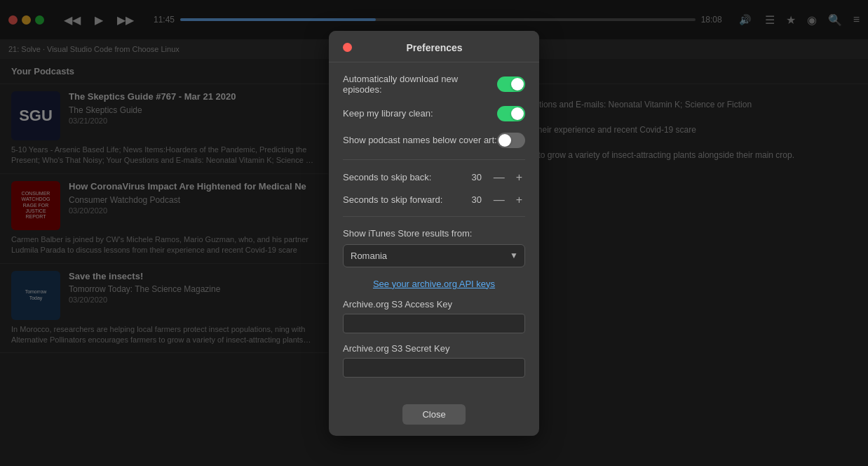 The width and height of the screenshot is (868, 466). Describe the element at coordinates (499, 200) in the screenshot. I see `skip-forward-decrease-button: —` at that location.